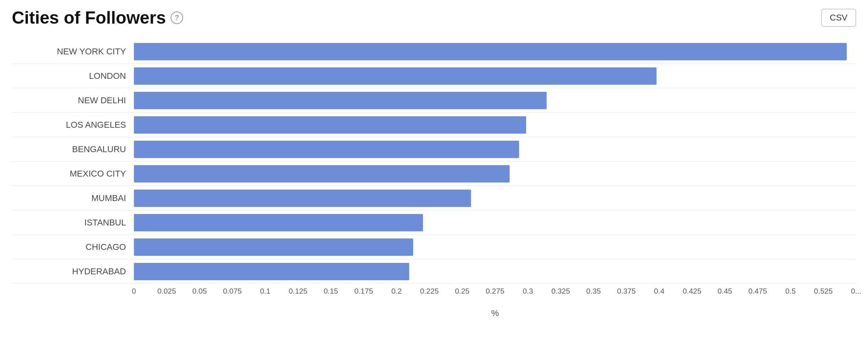  What do you see at coordinates (429, 291) in the screenshot?
I see `x-tick: 0.225` at bounding box center [429, 291].